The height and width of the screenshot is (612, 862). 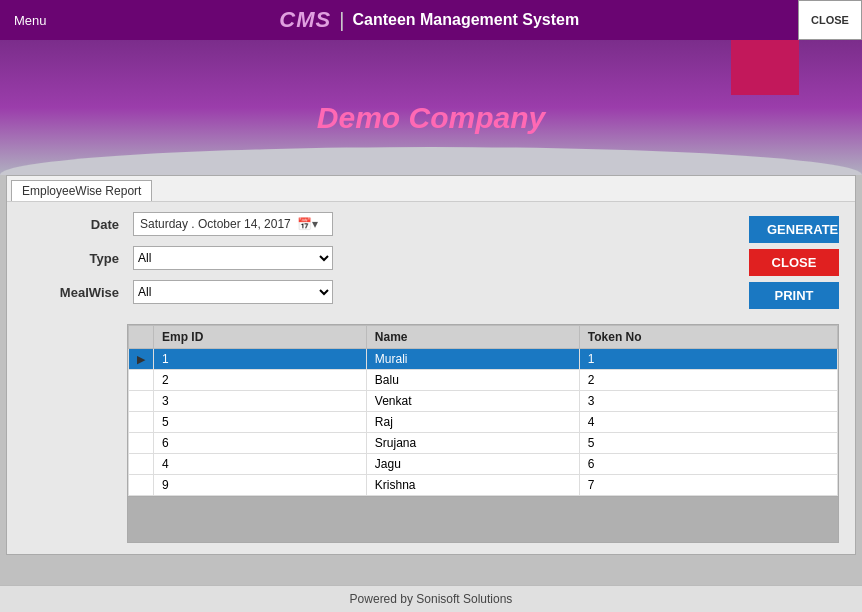 What do you see at coordinates (708, 402) in the screenshot?
I see `token-no-cell: 3` at bounding box center [708, 402].